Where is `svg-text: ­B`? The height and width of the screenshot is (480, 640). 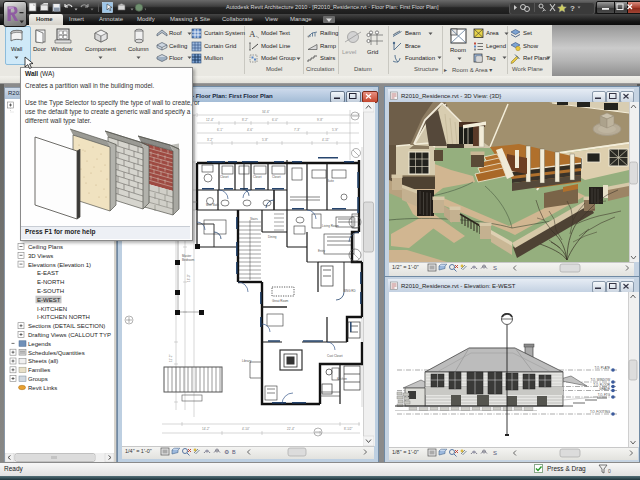 svg-text: ­B is located at coordinates (234, 452).